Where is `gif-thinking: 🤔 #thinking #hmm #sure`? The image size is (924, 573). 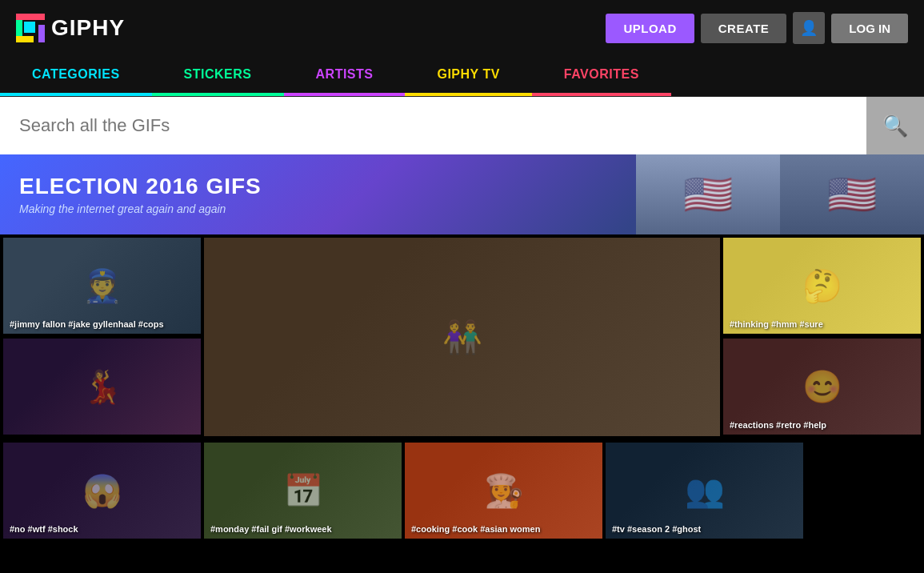 gif-thinking: 🤔 #thinking #hmm #sure is located at coordinates (822, 286).